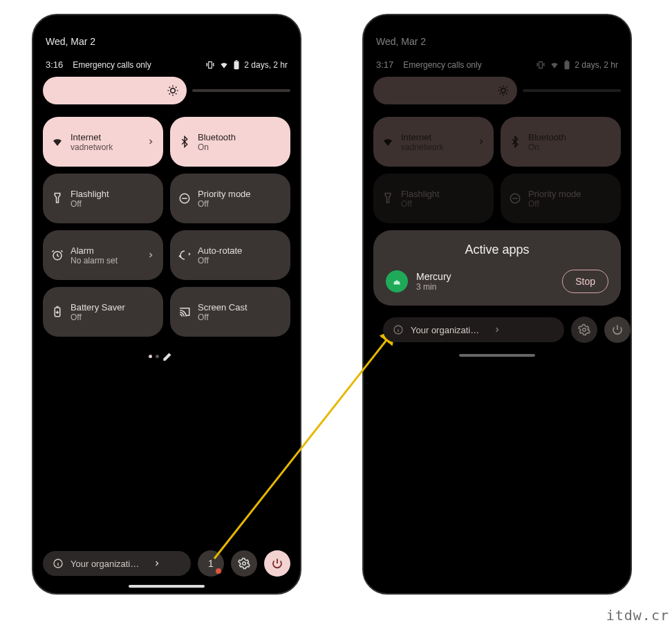 The width and height of the screenshot is (672, 625). I want to click on flashlight-icon, so click(388, 198).